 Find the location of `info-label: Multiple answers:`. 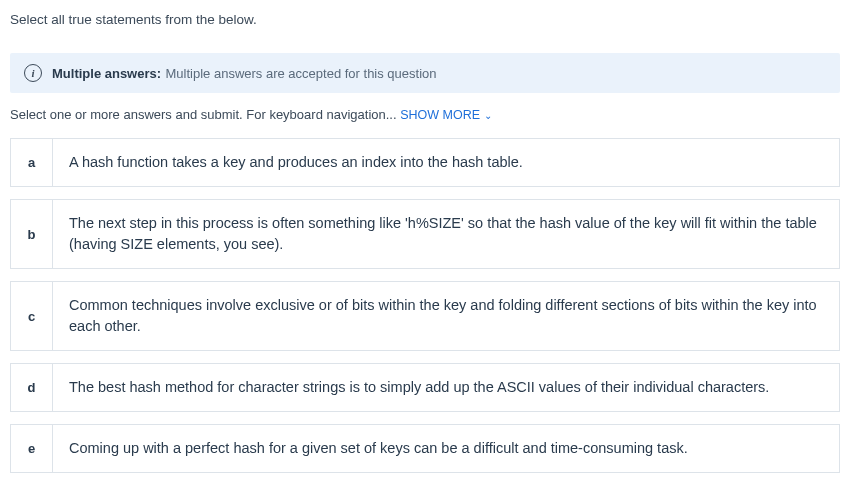

info-label: Multiple answers: is located at coordinates (106, 74).